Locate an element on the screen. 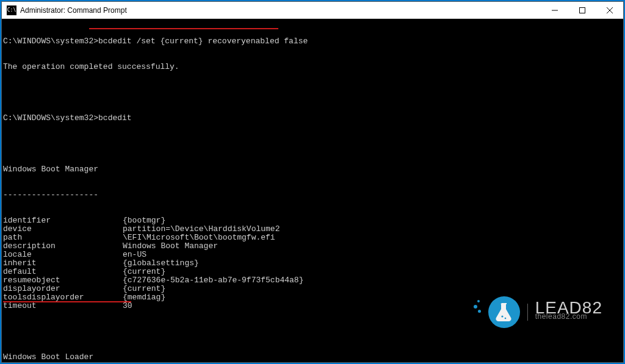  section-header-bootloader: Windows Boot Loader is located at coordinates (312, 357).